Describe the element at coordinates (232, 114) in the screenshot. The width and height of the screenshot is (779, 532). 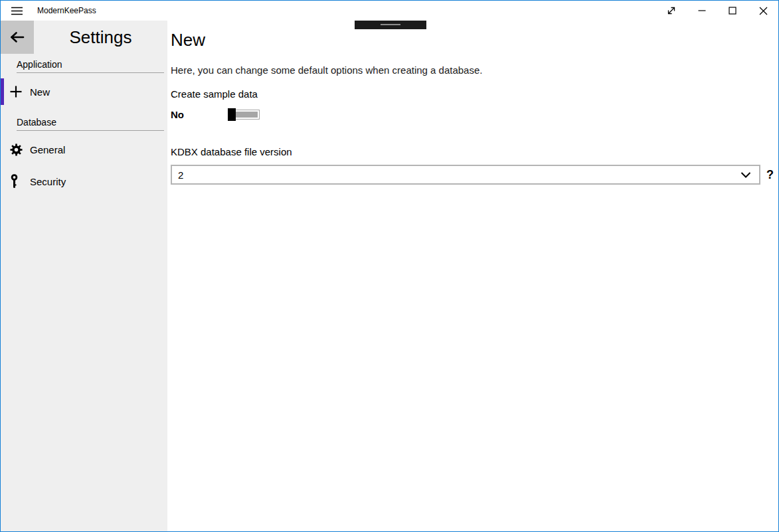
I see `toggle-knob` at that location.